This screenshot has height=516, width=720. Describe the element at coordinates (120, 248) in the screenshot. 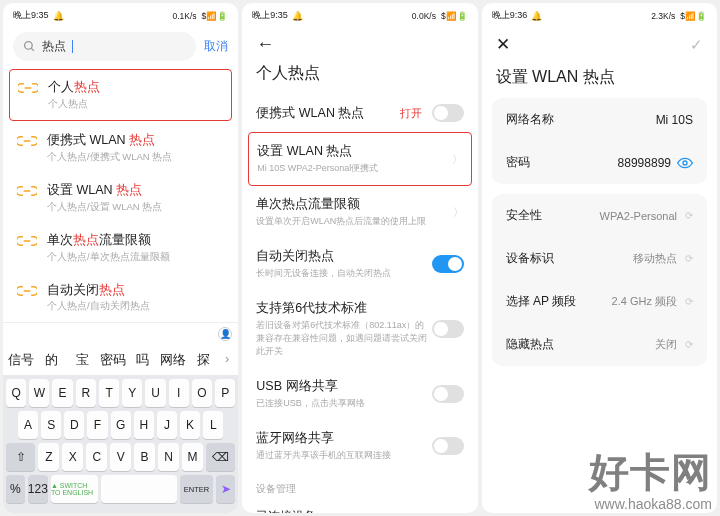

I see `search-result-item: 单次热点流量限额个人热点/单次热点流量限额` at that location.